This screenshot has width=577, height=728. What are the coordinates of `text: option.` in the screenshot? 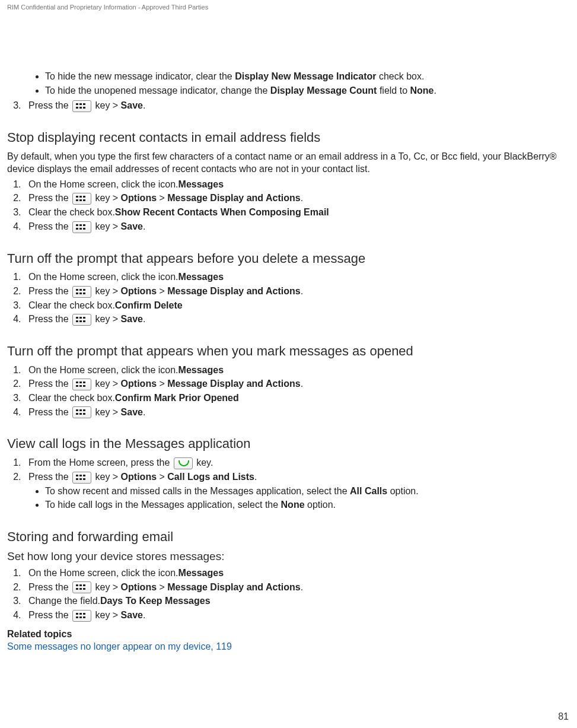 It's located at (403, 491).